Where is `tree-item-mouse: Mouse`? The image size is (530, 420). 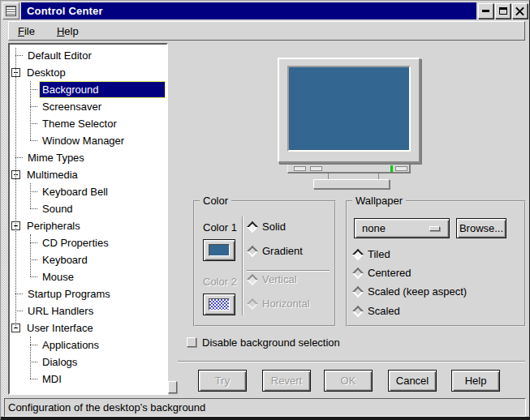
tree-item-mouse: Mouse is located at coordinates (88, 277).